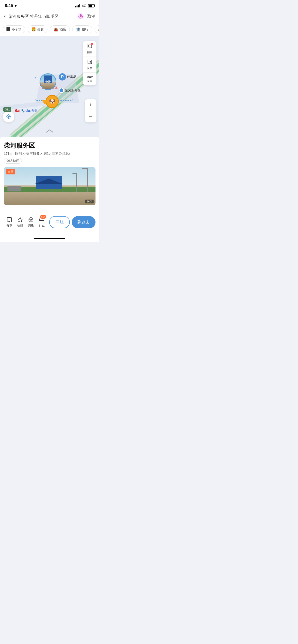  Describe the element at coordinates (90, 62) in the screenshot. I see `feedback-icon` at that location.